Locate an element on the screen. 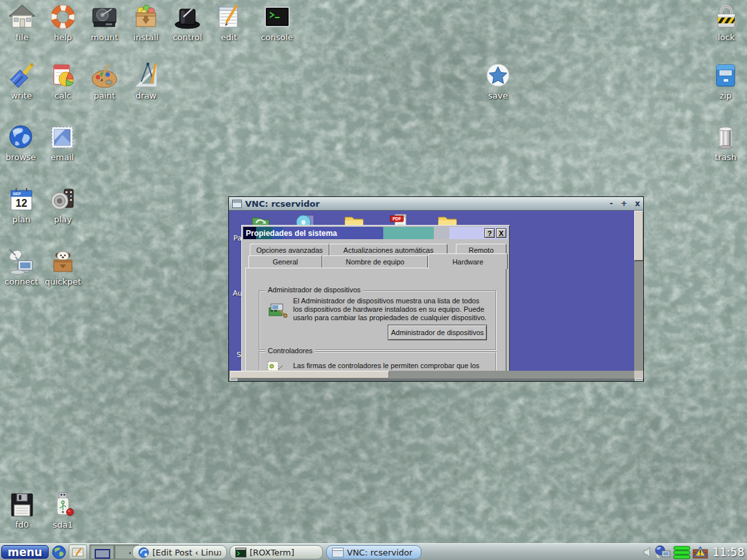 This screenshot has width=747, height=560. stamp-icon is located at coordinates (62, 137).